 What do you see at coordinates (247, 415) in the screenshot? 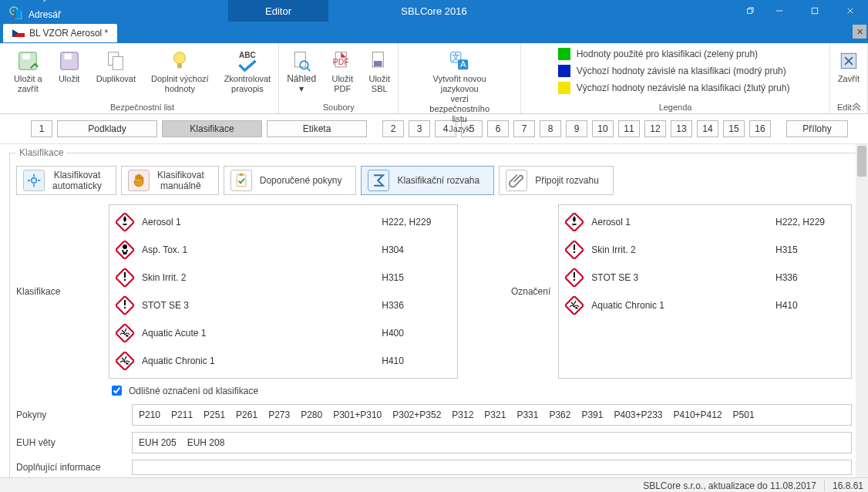
I see `p-code: P261` at bounding box center [247, 415].